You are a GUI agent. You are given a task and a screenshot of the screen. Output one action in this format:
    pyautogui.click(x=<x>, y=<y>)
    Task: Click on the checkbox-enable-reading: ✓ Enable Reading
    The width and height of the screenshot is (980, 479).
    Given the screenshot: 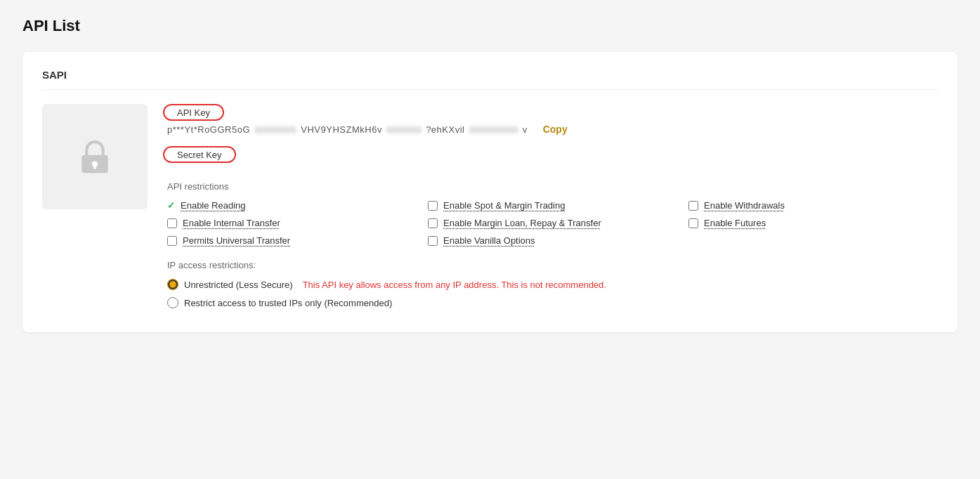 What is the action you would take?
    pyautogui.click(x=292, y=205)
    